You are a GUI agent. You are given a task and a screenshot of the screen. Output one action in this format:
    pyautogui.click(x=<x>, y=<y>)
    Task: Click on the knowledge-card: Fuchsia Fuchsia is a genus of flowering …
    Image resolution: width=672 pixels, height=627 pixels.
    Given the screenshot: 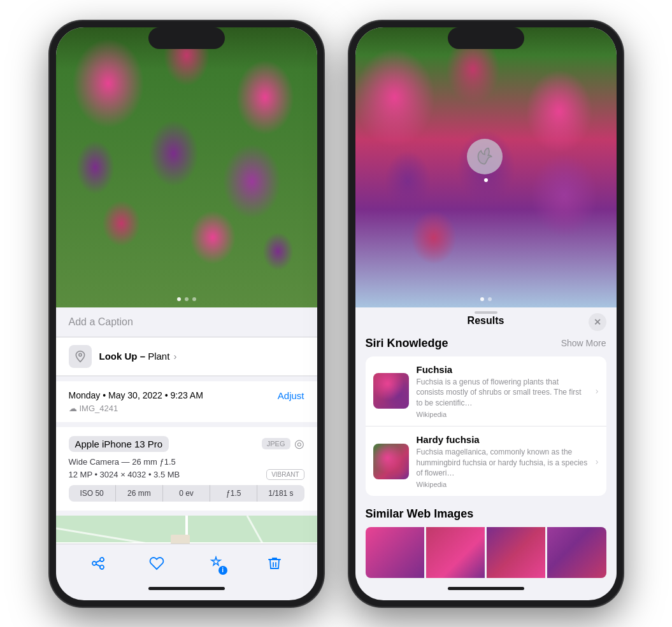 What is the action you would take?
    pyautogui.click(x=486, y=426)
    